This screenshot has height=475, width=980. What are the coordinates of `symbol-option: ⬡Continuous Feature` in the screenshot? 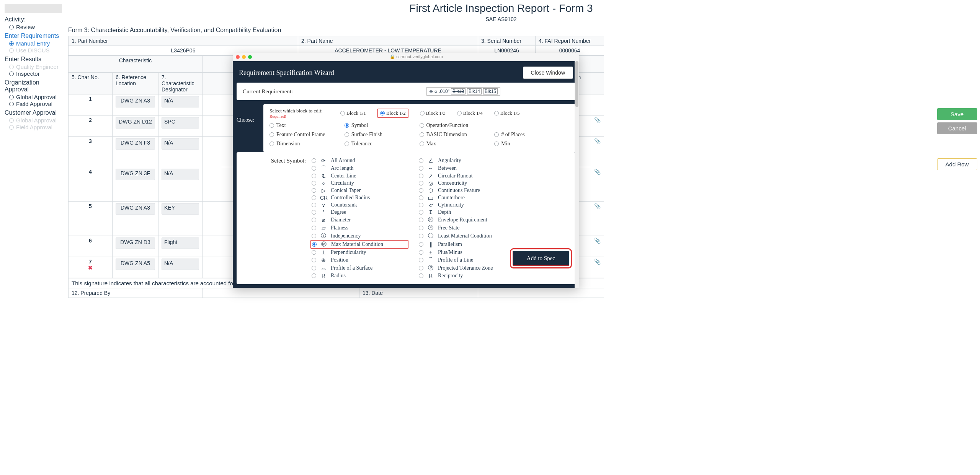 It's located at (467, 190).